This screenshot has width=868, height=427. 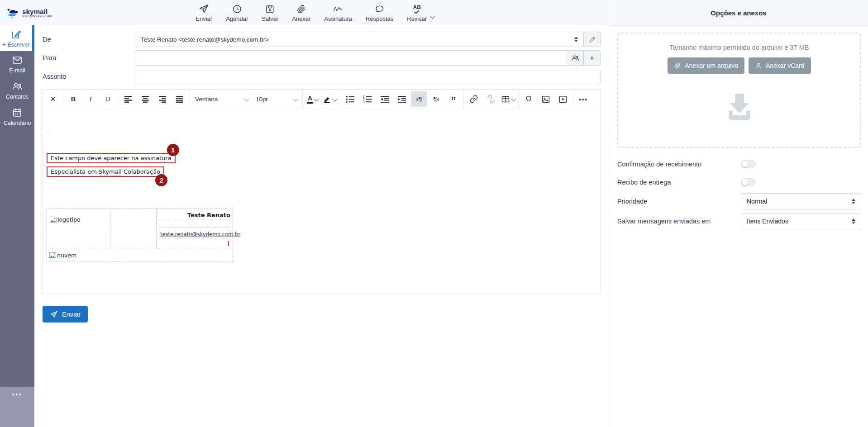 What do you see at coordinates (491, 99) in the screenshot?
I see `remove-link-button` at bounding box center [491, 99].